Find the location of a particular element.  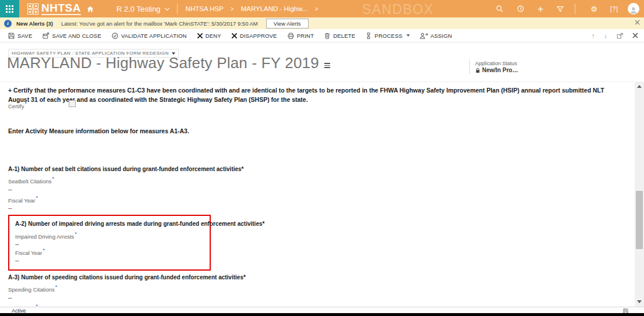

section-a3-header: A-3) Number of speeding citations issued… is located at coordinates (127, 277).